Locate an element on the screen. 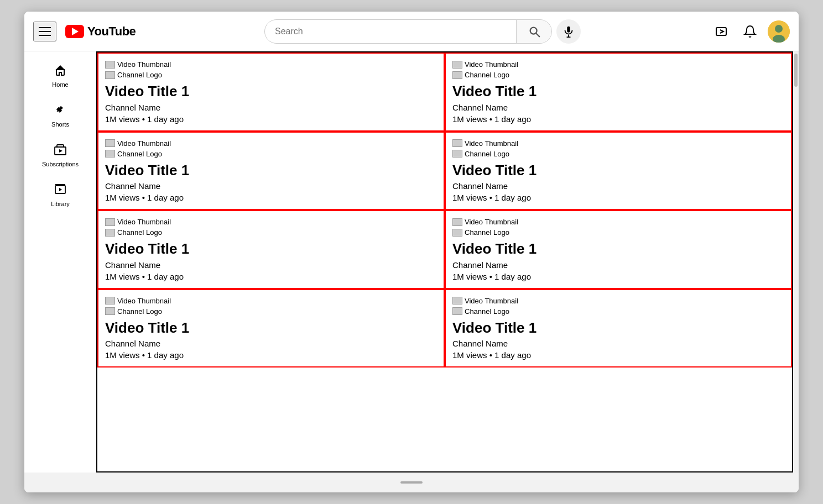  sidebar-item-home: Home is located at coordinates (60, 76).